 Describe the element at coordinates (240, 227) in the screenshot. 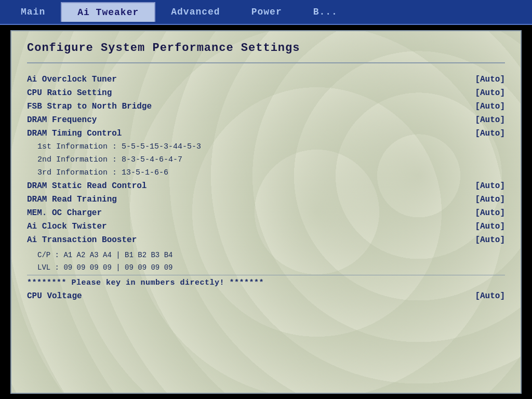

I see `setting-label-11: Ai Clock Twister` at that location.